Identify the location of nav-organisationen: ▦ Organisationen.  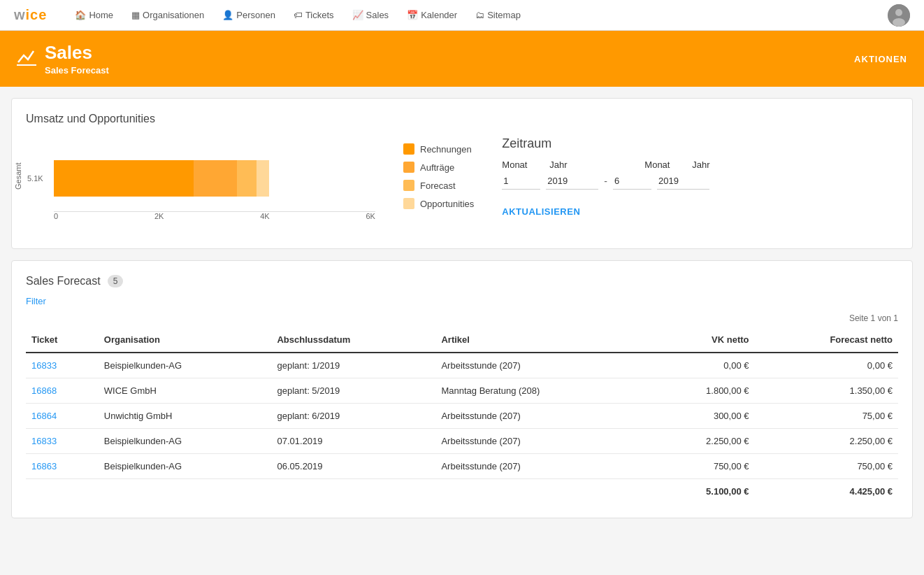
(168, 15).